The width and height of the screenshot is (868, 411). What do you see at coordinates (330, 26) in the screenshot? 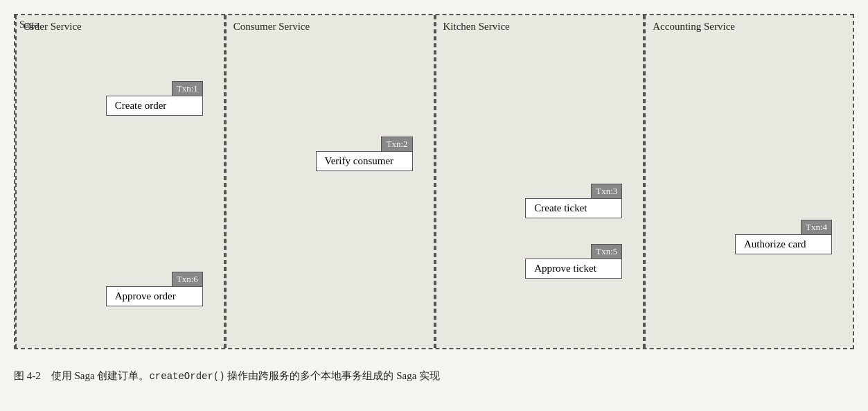
I see `service-header-1: Consumer Service` at bounding box center [330, 26].